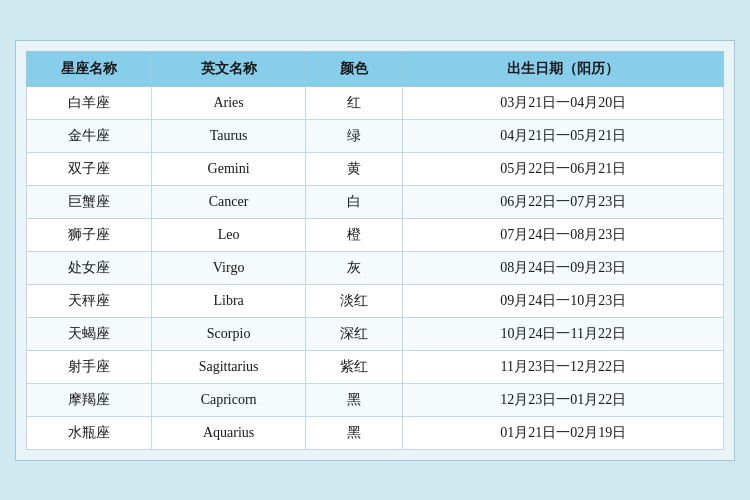 Image resolution: width=750 pixels, height=500 pixels. What do you see at coordinates (90, 334) in the screenshot?
I see `cell-chinese-name: 天蝎座` at bounding box center [90, 334].